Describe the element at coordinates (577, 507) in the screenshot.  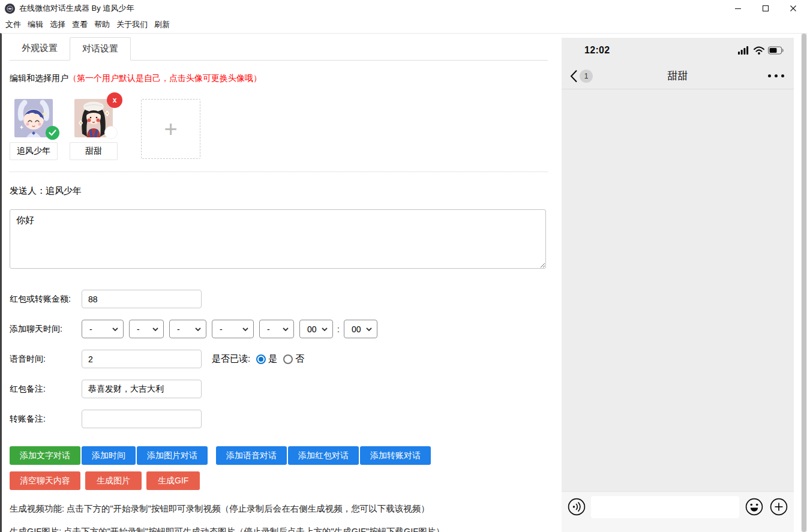
I see `voice-icon` at that location.